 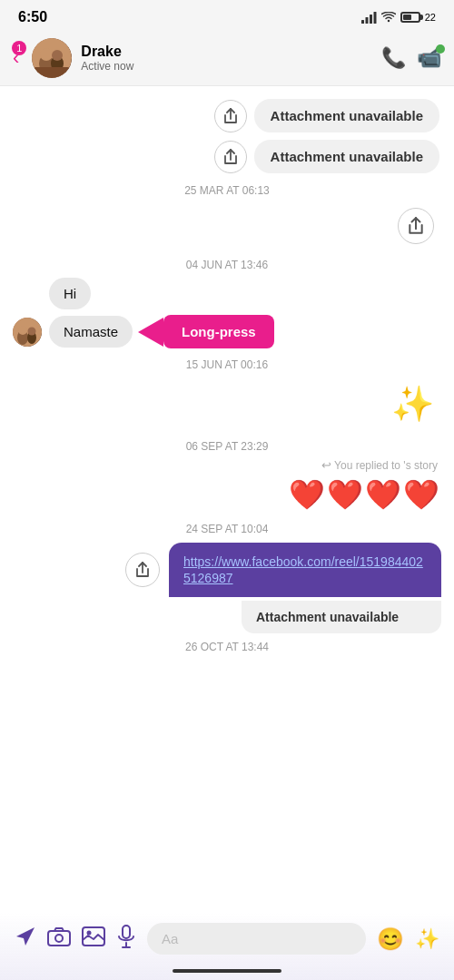 What do you see at coordinates (227, 15) in the screenshot?
I see `status-bar: 6:50 22` at bounding box center [227, 15].